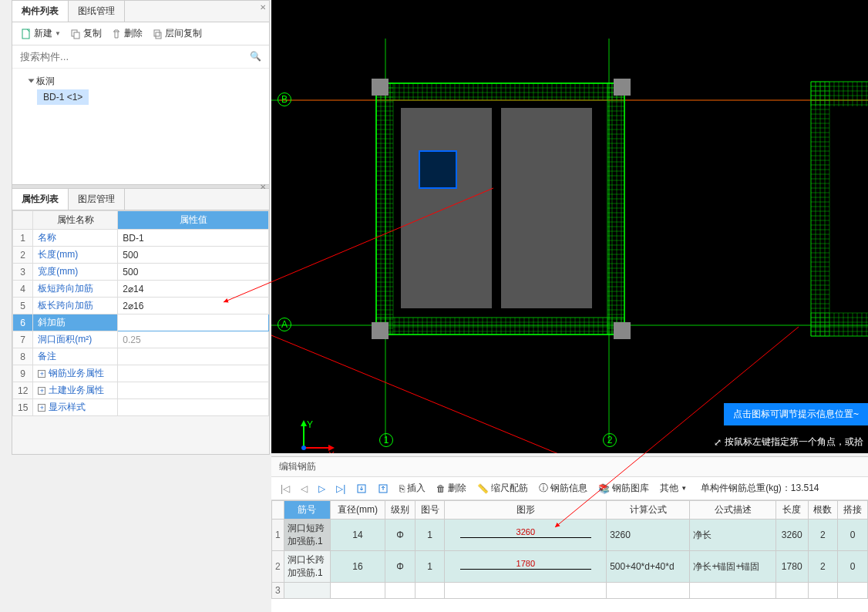 This screenshot has height=612, width=868. What do you see at coordinates (401, 590) in the screenshot?
I see `cell-lvl` at bounding box center [401, 590].